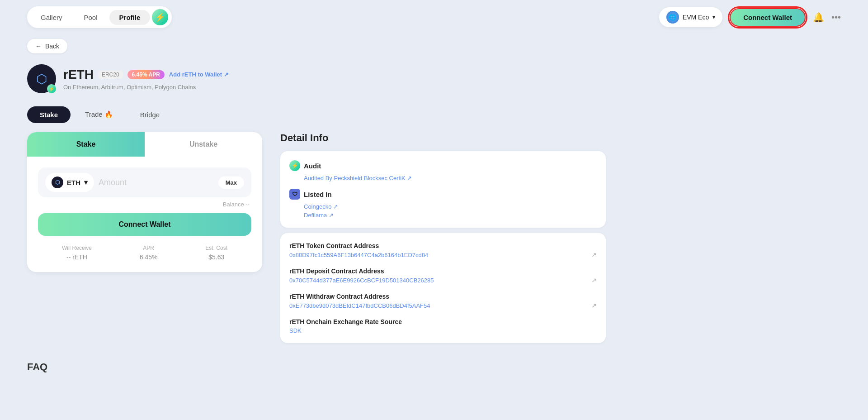 This screenshot has width=868, height=420. I want to click on audit-listed-card: ⚡ Audit Audited By Peckshield Blocksec C…, so click(443, 189).